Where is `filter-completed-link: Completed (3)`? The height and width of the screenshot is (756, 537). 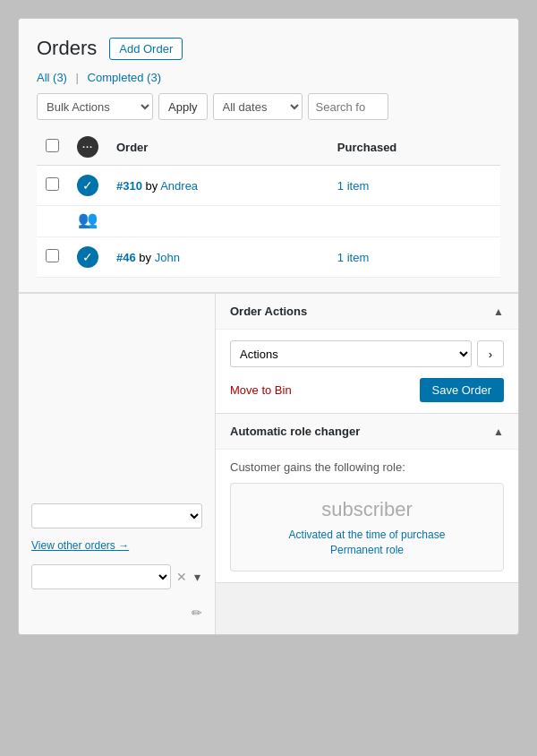 filter-completed-link: Completed (3) is located at coordinates (124, 77).